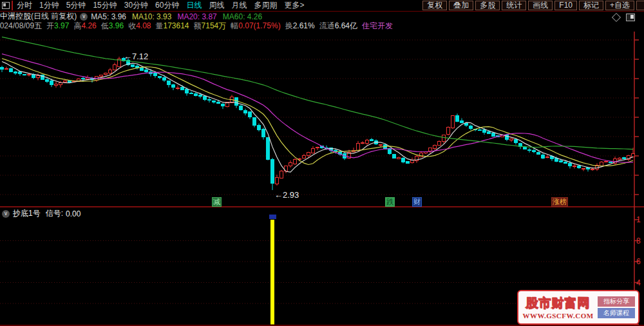 This screenshot has height=326, width=644. What do you see at coordinates (210, 26) in the screenshot?
I see `quote-field: 额7154万` at bounding box center [210, 26].